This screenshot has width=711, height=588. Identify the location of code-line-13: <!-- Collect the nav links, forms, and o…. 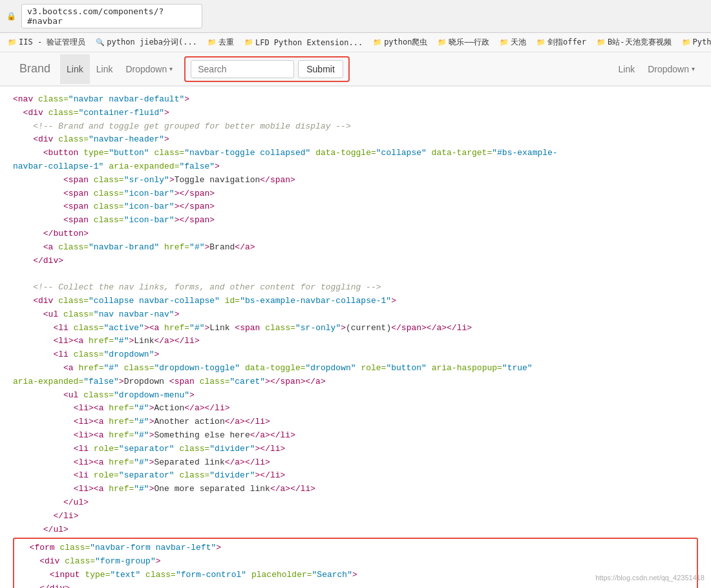
(356, 288).